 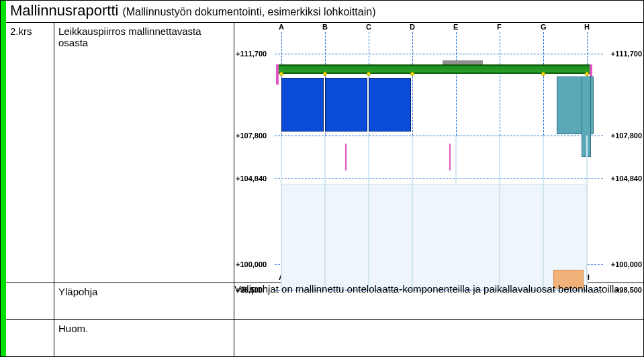 What do you see at coordinates (144, 338) in the screenshot?
I see `note-label: Huom.` at bounding box center [144, 338].